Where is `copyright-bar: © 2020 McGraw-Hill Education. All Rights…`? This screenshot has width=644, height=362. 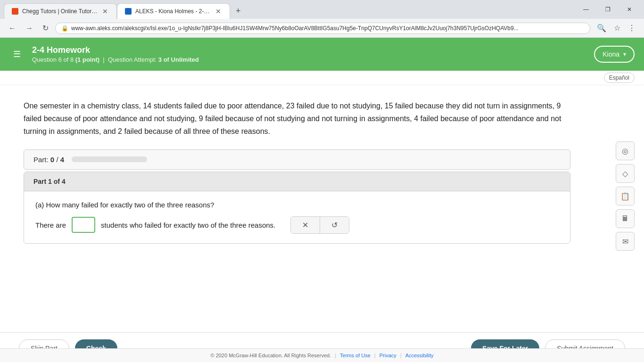 copyright-bar: © 2020 McGraw-Hill Education. All Rights… is located at coordinates (322, 355).